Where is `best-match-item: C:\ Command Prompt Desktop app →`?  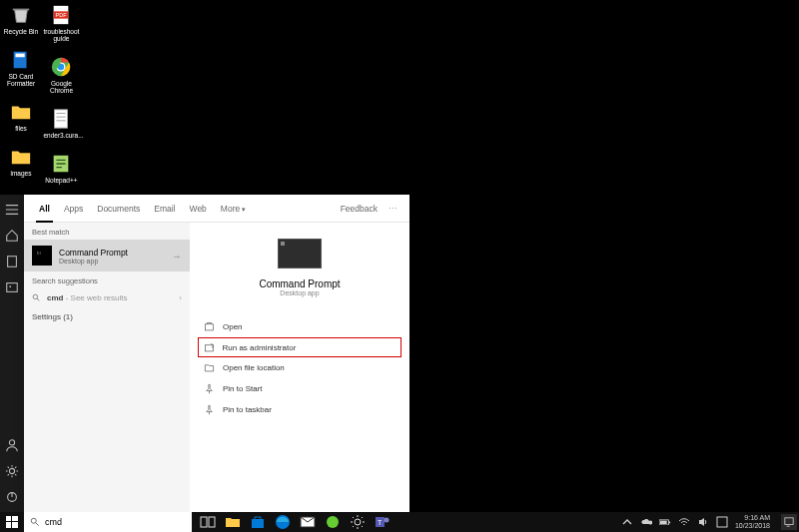 best-match-item: C:\ Command Prompt Desktop app → is located at coordinates (107, 256).